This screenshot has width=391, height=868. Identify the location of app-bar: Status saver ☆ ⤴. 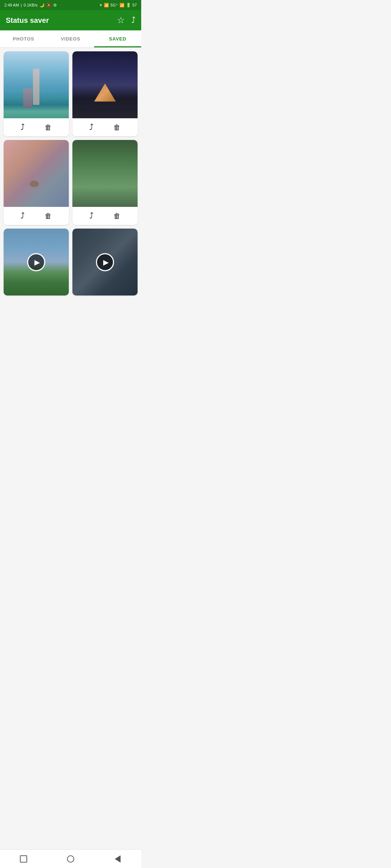
(71, 20).